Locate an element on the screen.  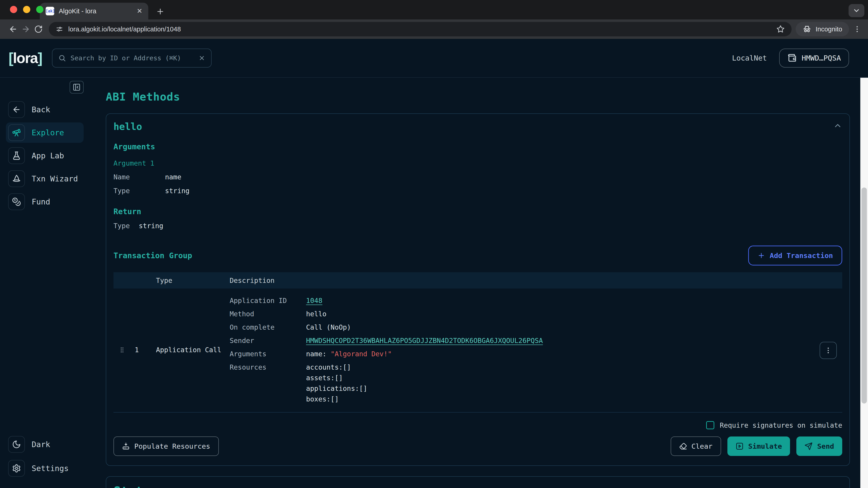
browser-scrollbar is located at coordinates (864, 283).